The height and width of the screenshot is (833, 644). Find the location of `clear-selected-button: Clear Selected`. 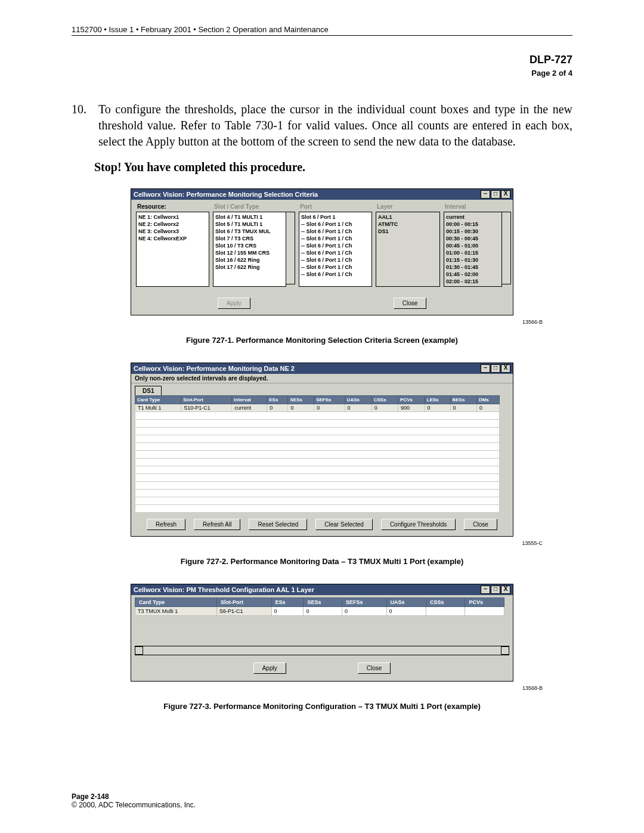

clear-selected-button: Clear Selected is located at coordinates (344, 525).